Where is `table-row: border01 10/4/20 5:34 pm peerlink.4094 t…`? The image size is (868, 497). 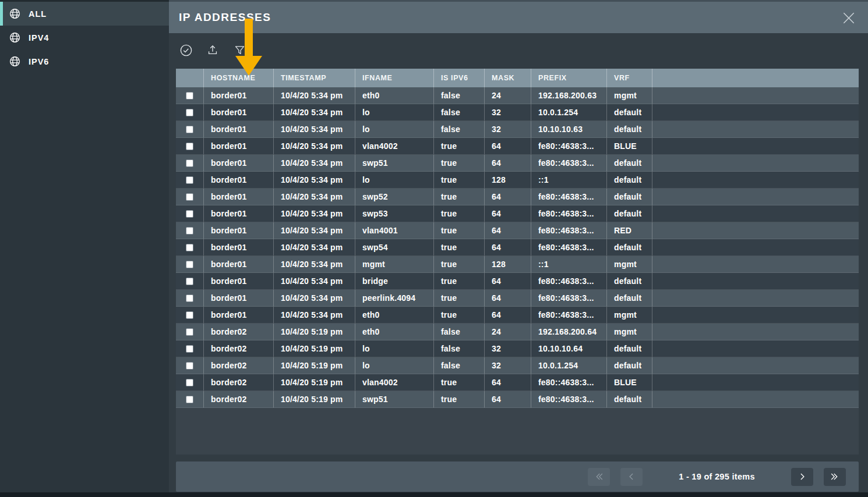 table-row: border01 10/4/20 5:34 pm peerlink.4094 t… is located at coordinates (517, 298).